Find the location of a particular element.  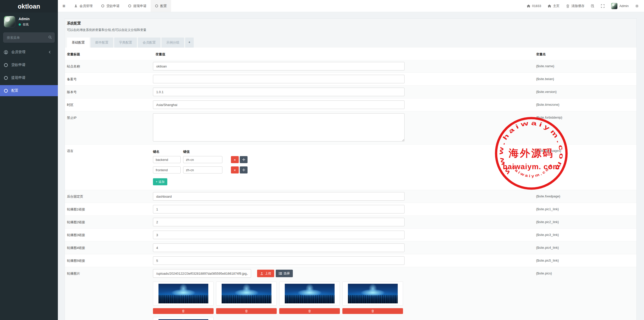

topbar-tab-configuration: 配置 is located at coordinates (161, 6).